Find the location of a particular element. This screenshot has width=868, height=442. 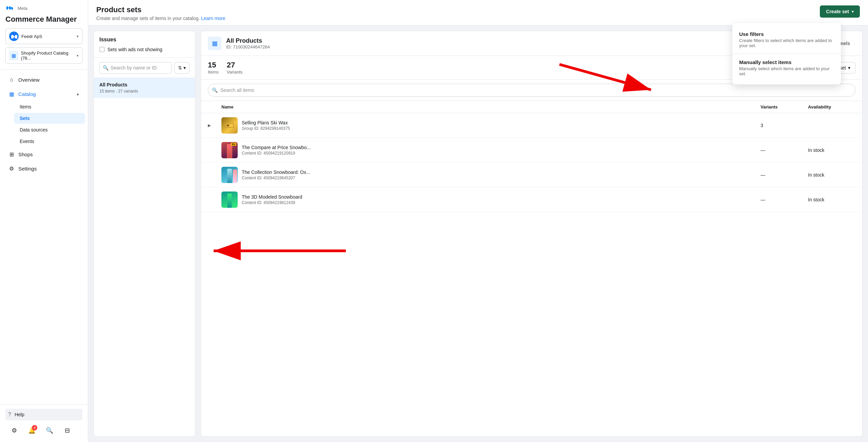

sidebar: Meta Commerce Manager Feedr ApS ▾ ▦ Shop… is located at coordinates (44, 221).